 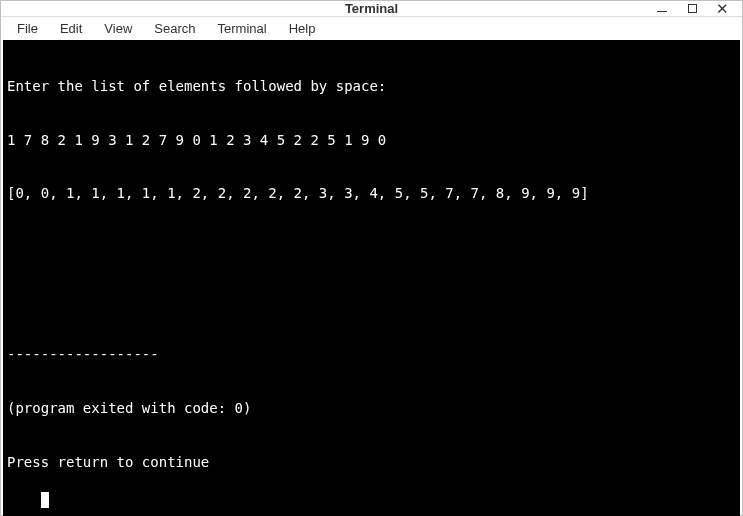 I want to click on window-title: Terminal, so click(x=372, y=8).